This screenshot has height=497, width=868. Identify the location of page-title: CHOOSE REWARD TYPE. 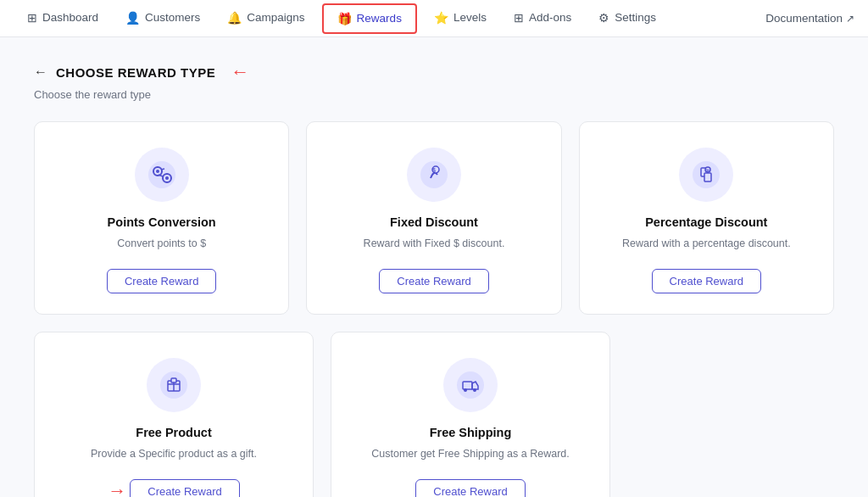
(136, 73).